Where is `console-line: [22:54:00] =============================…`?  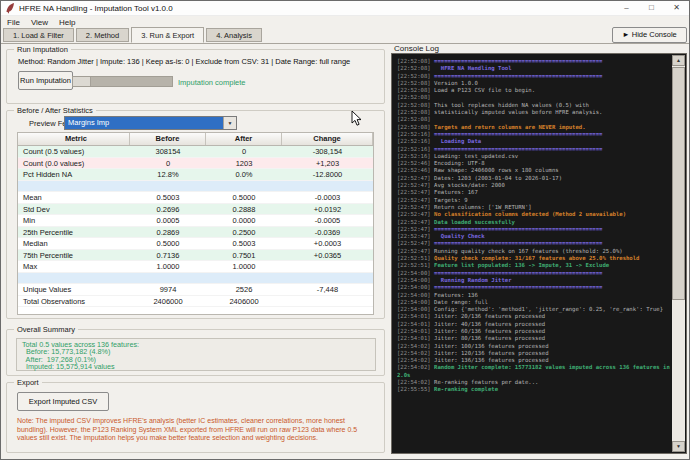 console-line: [22:54:00] =============================… is located at coordinates (534, 288).